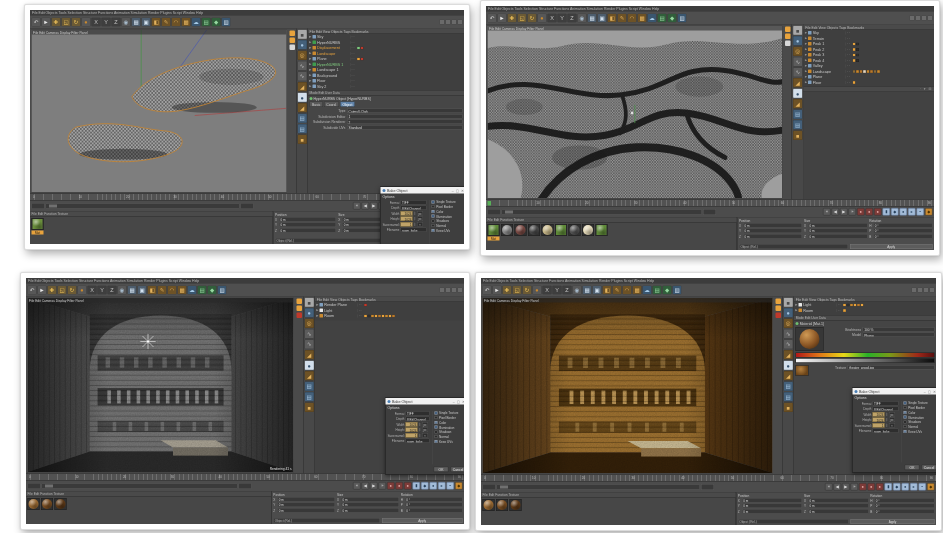 The width and height of the screenshot is (943, 533). I want to click on size-x-input: 0 m, so click(838, 226).